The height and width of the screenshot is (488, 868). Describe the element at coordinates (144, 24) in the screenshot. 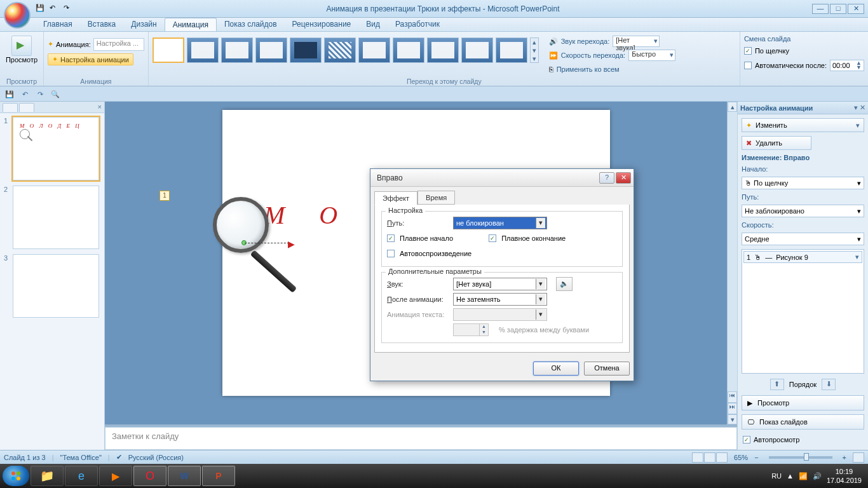

I see `tab-design: Дизайн` at that location.